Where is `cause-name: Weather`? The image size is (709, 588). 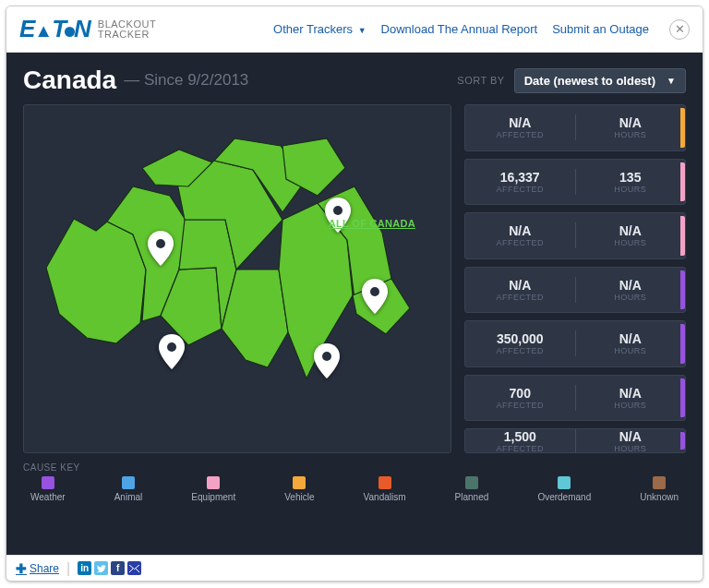 cause-name: Weather is located at coordinates (48, 497).